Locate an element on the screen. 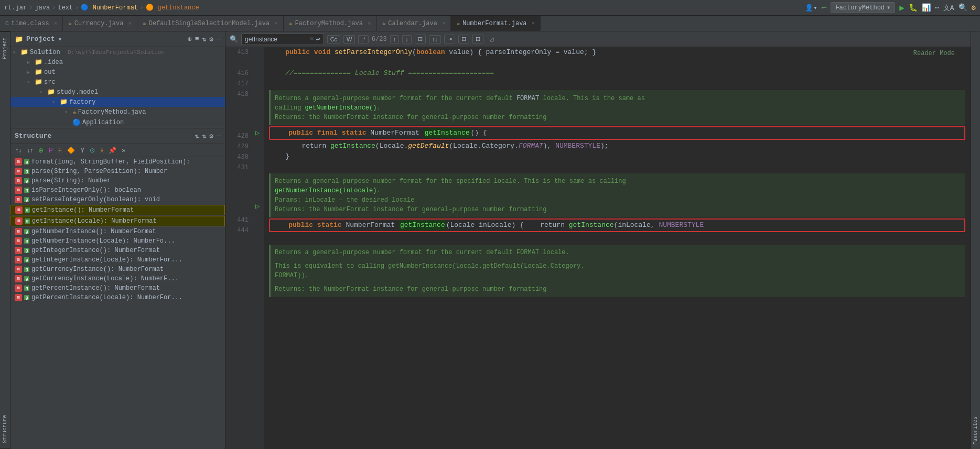 The width and height of the screenshot is (980, 449). struct-parse1: m g parse(String, ParsePosition): Number is located at coordinates (117, 171).